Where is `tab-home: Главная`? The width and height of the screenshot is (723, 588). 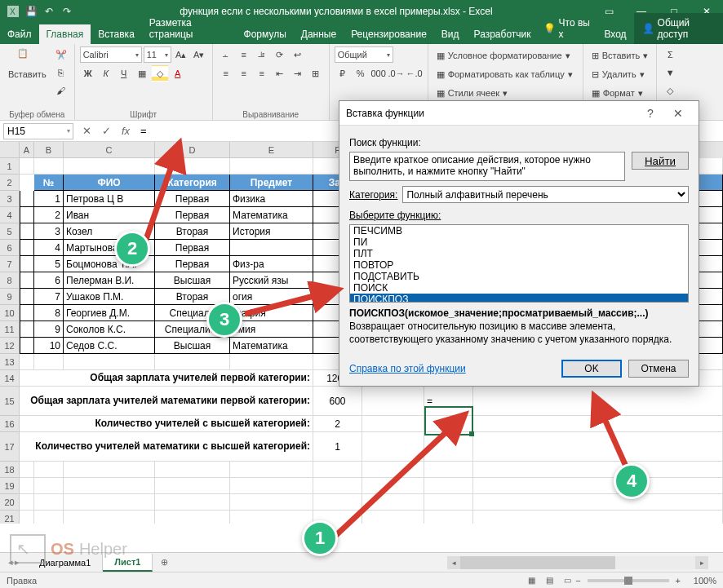
tab-home: Главная is located at coordinates (65, 34).